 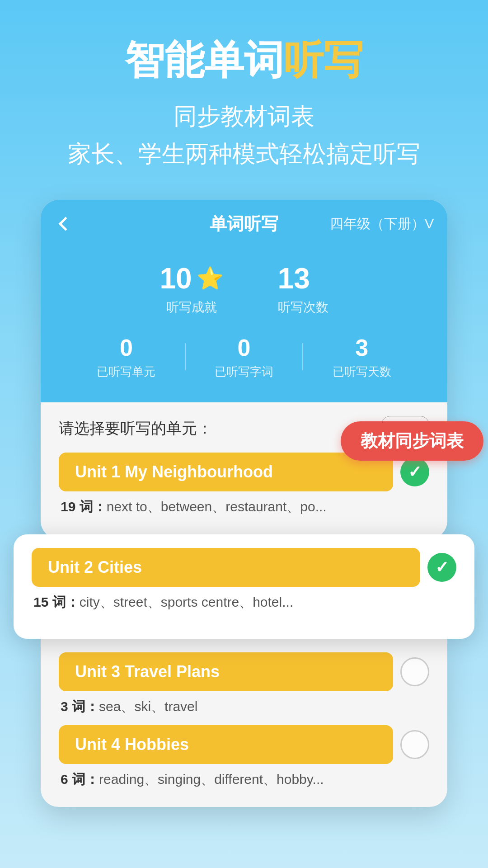 I want to click on words-written-value: 0, so click(x=244, y=348).